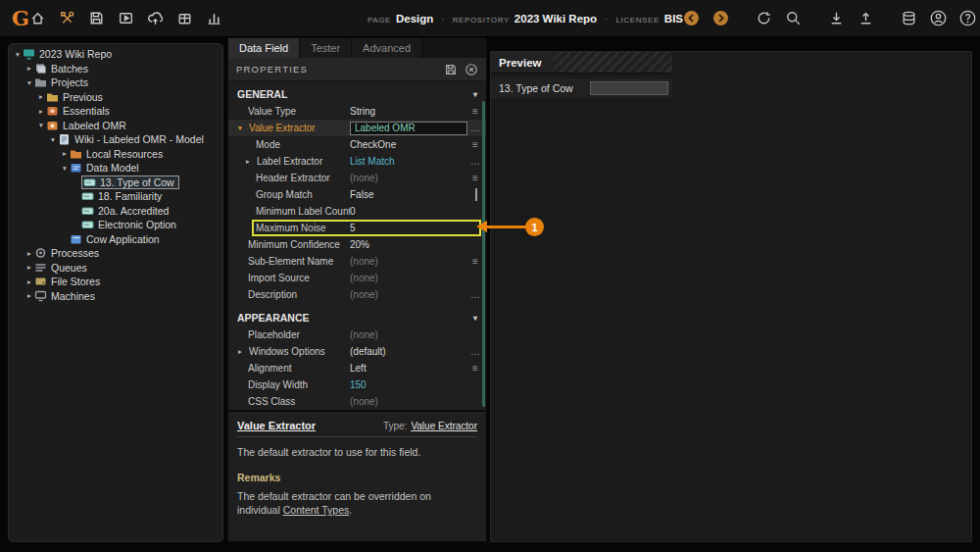 This screenshot has height=552, width=980. Describe the element at coordinates (116, 239) in the screenshot. I see `tree-item-cow-application: Cow Application` at that location.